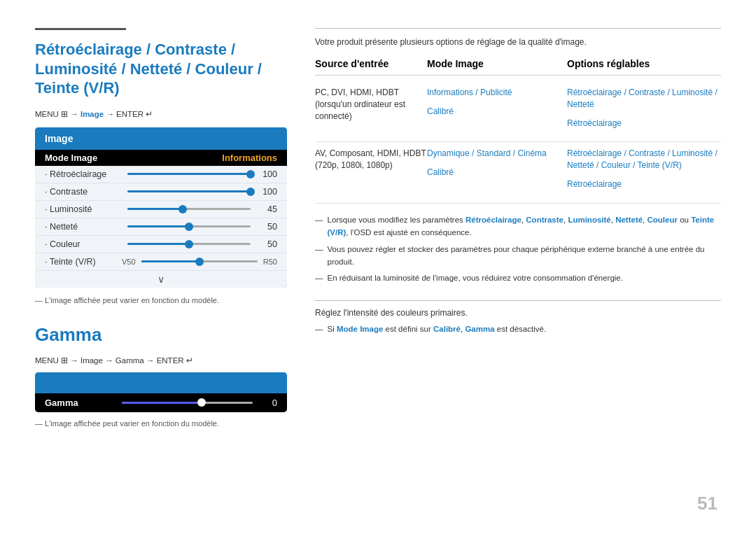  I want to click on col-options-header: Options réglables, so click(644, 64).